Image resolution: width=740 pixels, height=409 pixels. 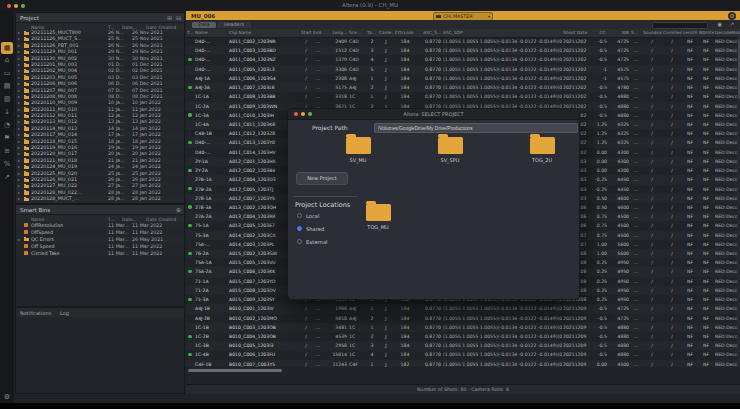 I want to click on cell-asc-sop: (1.0055 1.0055 1.0055)(-0.0134 -0.0122 -…, so click(x=502, y=336).